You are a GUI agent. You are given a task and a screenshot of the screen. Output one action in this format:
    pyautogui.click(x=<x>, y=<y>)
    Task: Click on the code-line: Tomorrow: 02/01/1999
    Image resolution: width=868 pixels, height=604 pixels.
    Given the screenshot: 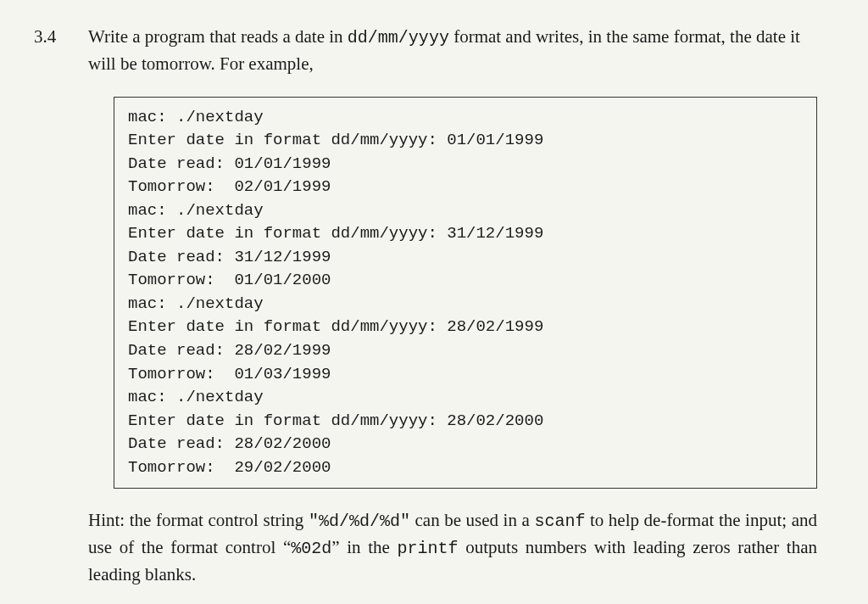 What is the action you would take?
    pyautogui.click(x=229, y=187)
    